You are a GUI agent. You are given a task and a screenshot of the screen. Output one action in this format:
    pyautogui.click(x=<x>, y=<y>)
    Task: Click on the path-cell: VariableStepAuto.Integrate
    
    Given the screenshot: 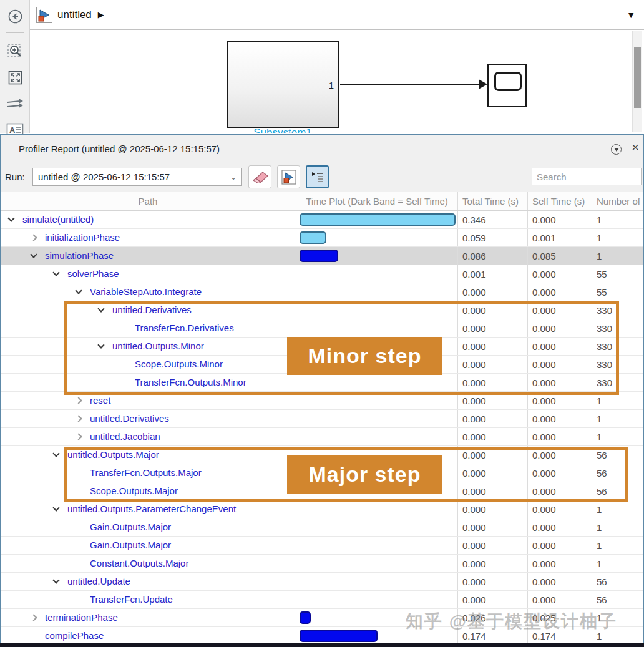 What is the action you would take?
    pyautogui.click(x=148, y=292)
    